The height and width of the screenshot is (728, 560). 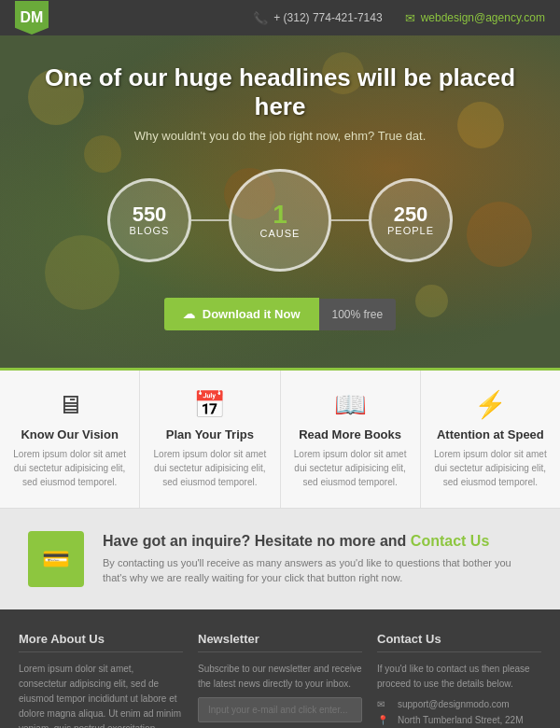 What do you see at coordinates (328, 18) in the screenshot?
I see `phone-number: + (312) 774-421-7143` at bounding box center [328, 18].